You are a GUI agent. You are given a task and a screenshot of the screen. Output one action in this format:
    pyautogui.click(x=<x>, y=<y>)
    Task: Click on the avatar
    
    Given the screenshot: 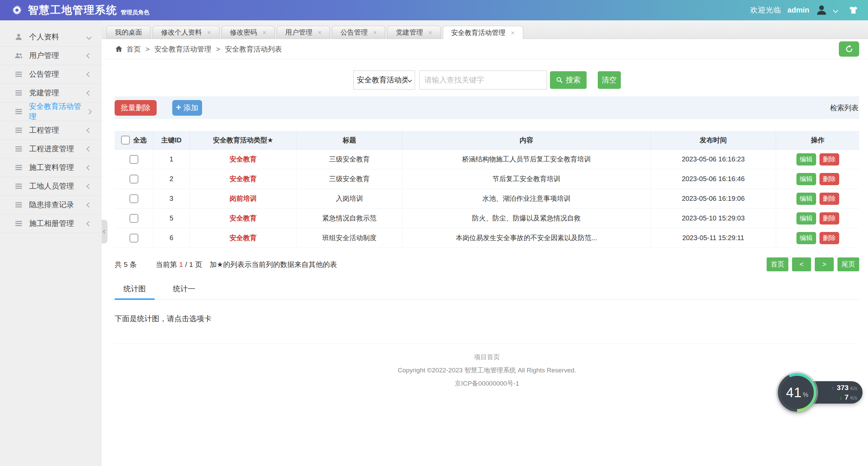 What is the action you would take?
    pyautogui.click(x=822, y=10)
    